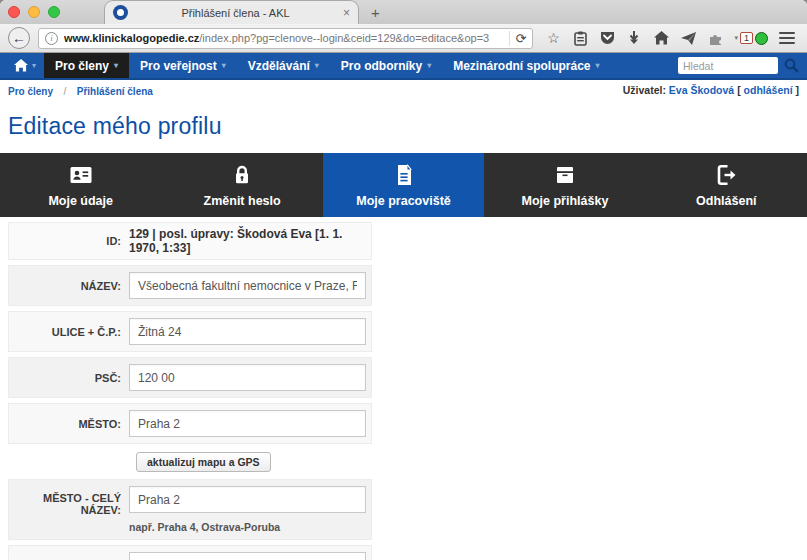 The width and height of the screenshot is (807, 560). I want to click on browser-tab: Přihlášení člena - AKL ×, so click(232, 12).